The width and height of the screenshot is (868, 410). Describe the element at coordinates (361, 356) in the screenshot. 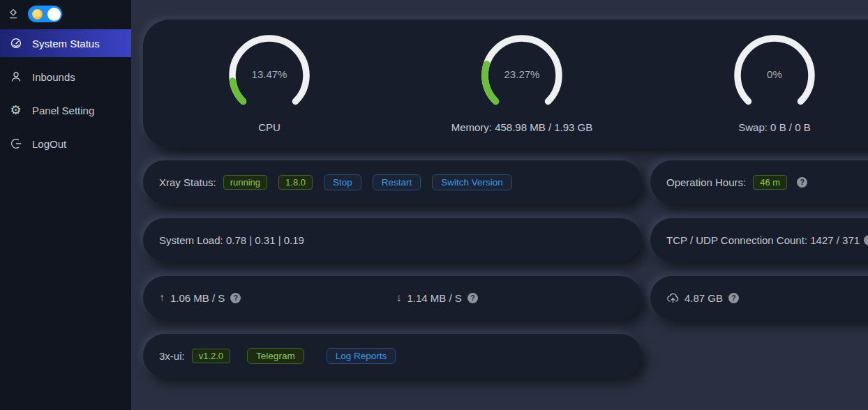

I see `log-reports-button: Log Reports` at that location.